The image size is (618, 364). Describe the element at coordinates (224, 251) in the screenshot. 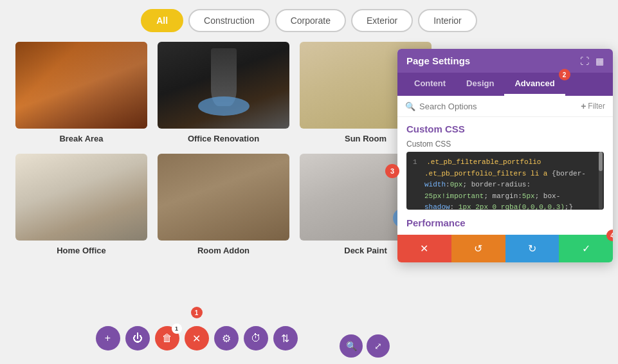

I see `portfolio-label-room-addon: Room Addon` at that location.